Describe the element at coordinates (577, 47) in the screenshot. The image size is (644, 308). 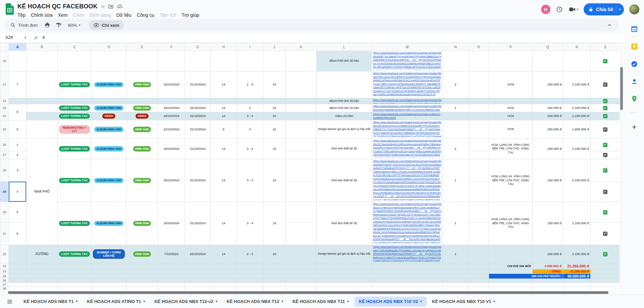
I see `col-header: R` at that location.